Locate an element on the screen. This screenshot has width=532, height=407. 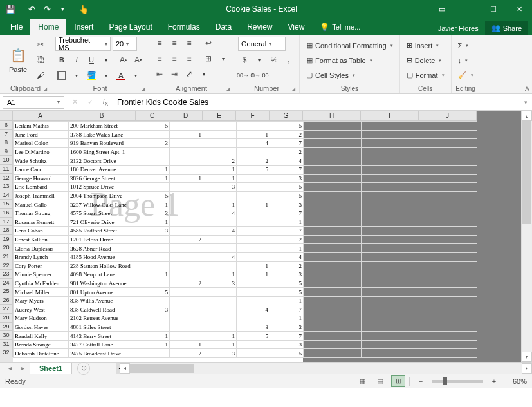
sheet-tab-1: Sheet1 is located at coordinates (51, 368).